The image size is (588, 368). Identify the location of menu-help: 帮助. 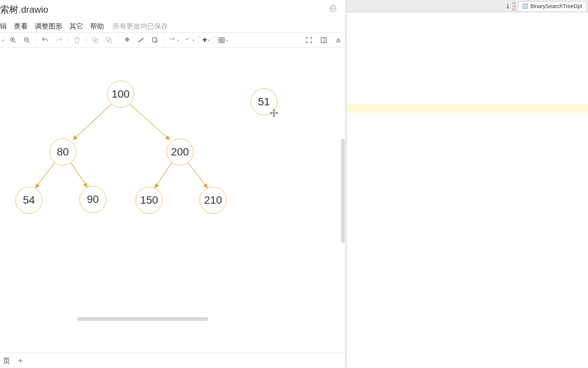
(97, 26).